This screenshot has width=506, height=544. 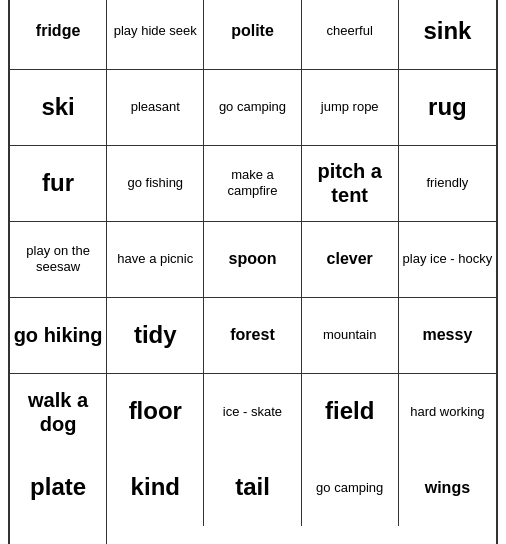 What do you see at coordinates (350, 184) in the screenshot?
I see `bingo-cell: pitch a tent` at bounding box center [350, 184].